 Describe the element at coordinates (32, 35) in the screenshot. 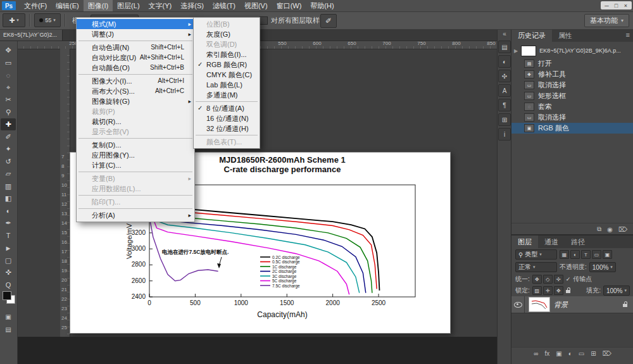

I see `document-tab: EK8~5(7L)AY`G0)2...` at that location.